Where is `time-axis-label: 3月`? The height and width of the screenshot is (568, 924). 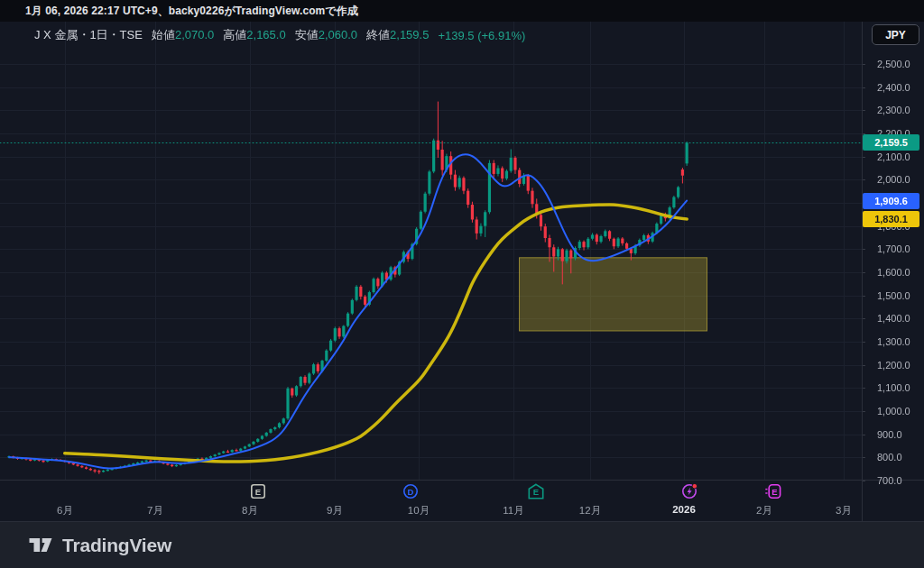
time-axis-label: 3月 is located at coordinates (844, 510).